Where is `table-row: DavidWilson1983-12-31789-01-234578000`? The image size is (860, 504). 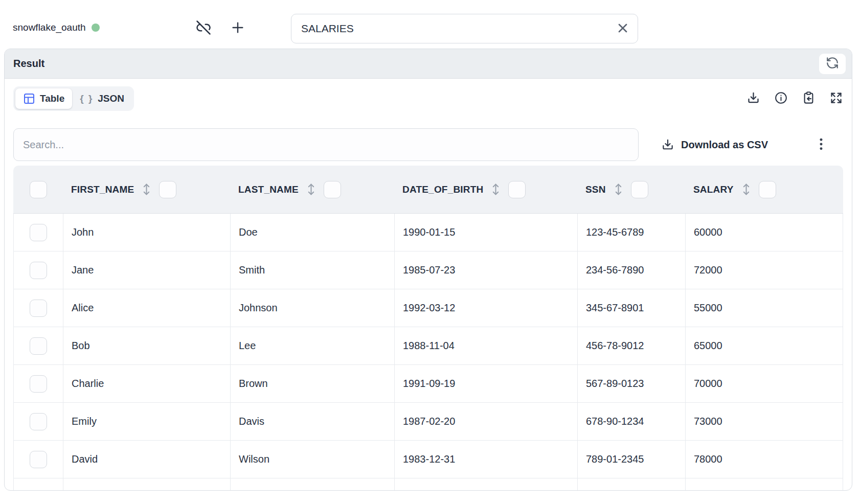 table-row: DavidWilson1983-12-31789-01-234578000 is located at coordinates (428, 460).